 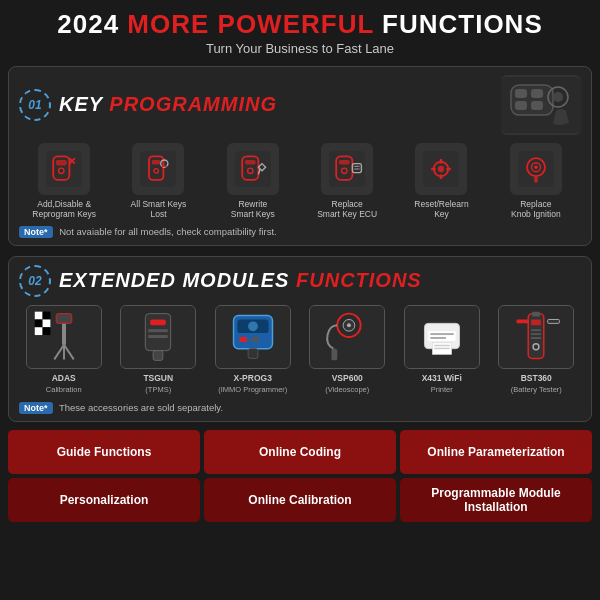 I want to click on grid-cell-prog-module: Programmable Module Installation, so click(x=496, y=500).